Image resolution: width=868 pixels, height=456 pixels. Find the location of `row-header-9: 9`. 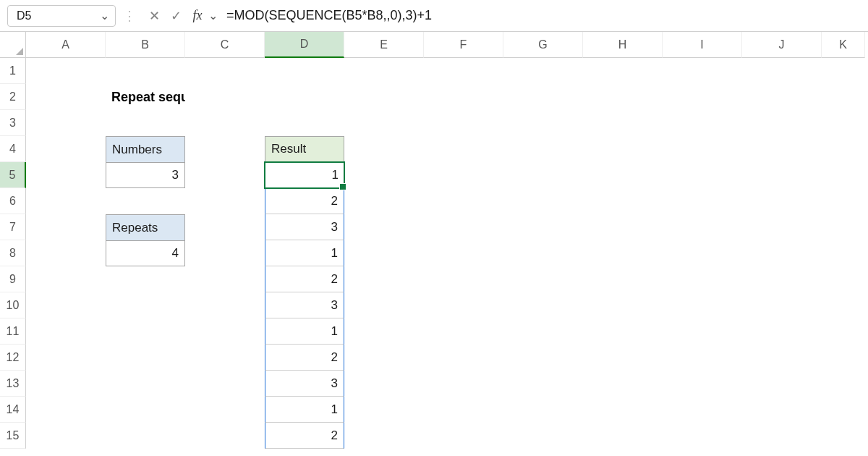

row-header-9: 9 is located at coordinates (13, 279).